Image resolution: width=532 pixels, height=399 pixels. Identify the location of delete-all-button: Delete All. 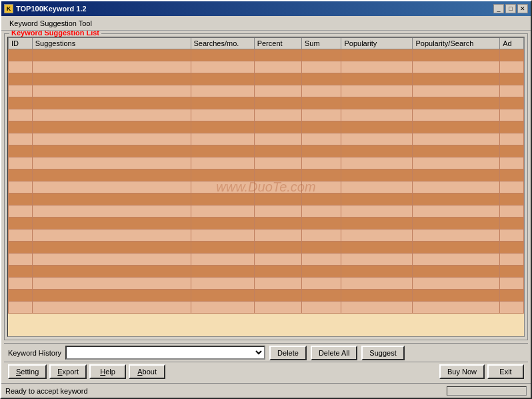
(334, 353).